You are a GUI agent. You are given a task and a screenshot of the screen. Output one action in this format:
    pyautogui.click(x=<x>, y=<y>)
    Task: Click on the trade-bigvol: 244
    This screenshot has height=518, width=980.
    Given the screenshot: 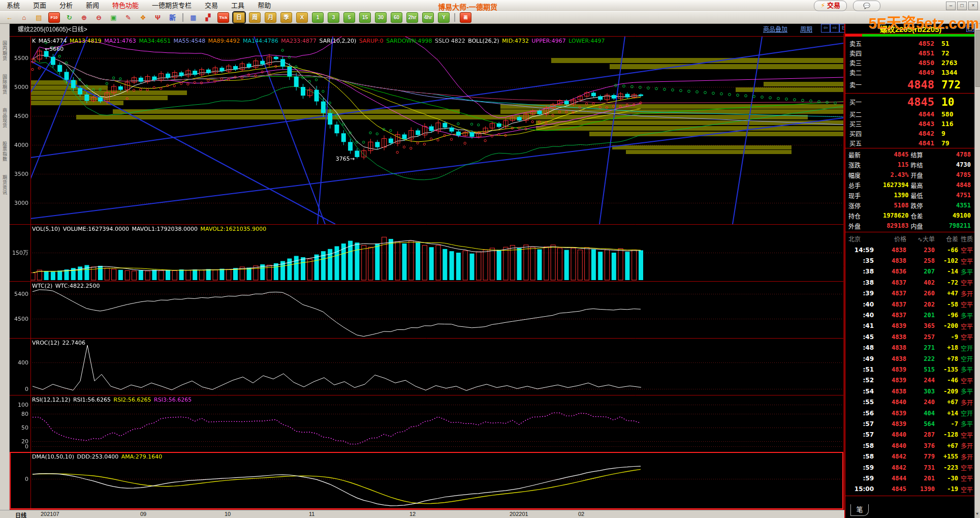 What is the action you would take?
    pyautogui.click(x=921, y=380)
    